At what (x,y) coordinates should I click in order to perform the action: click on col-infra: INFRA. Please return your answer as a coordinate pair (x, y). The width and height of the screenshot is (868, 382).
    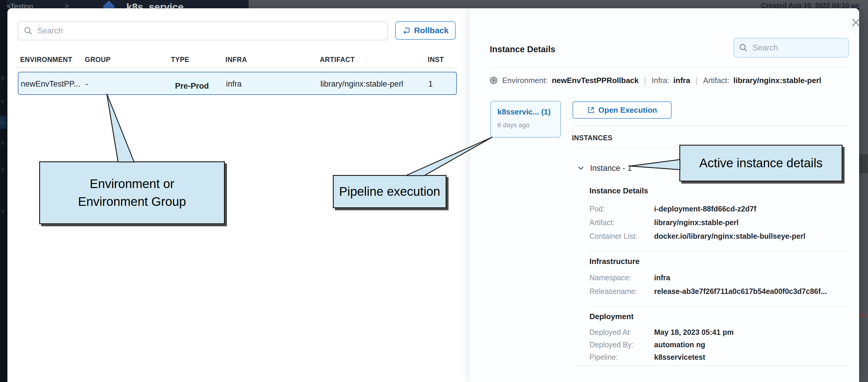
    Looking at the image, I should click on (236, 60).